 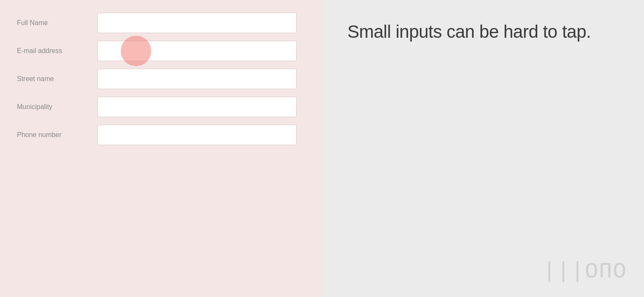 I want to click on logo-container: |||ОПО, so click(x=585, y=272).